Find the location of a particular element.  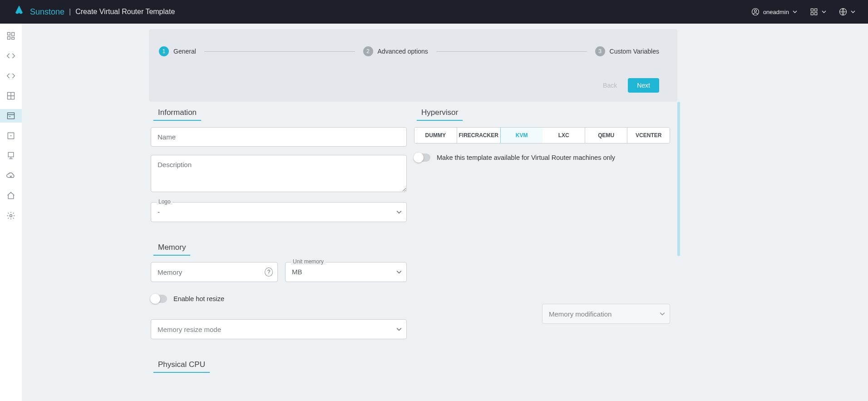

hot-resize-row: Enable hot resize is located at coordinates (279, 299).